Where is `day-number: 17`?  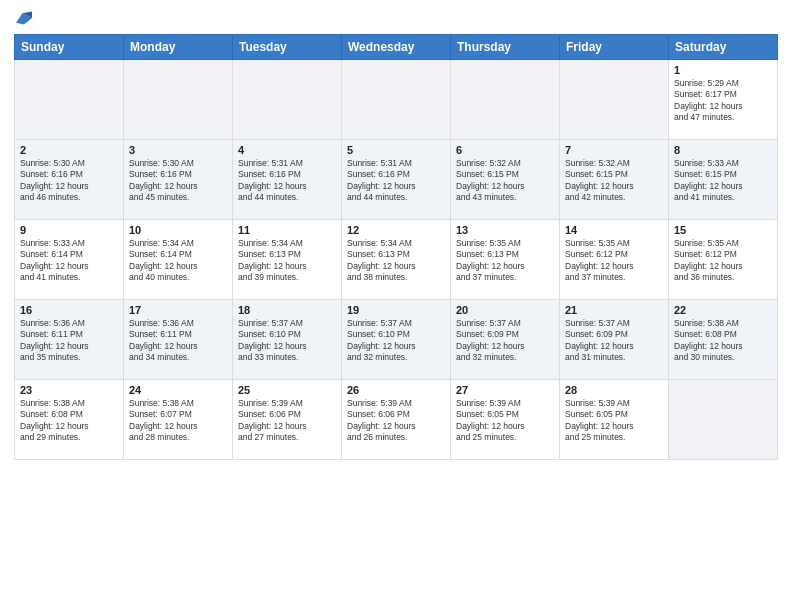 day-number: 17 is located at coordinates (178, 310).